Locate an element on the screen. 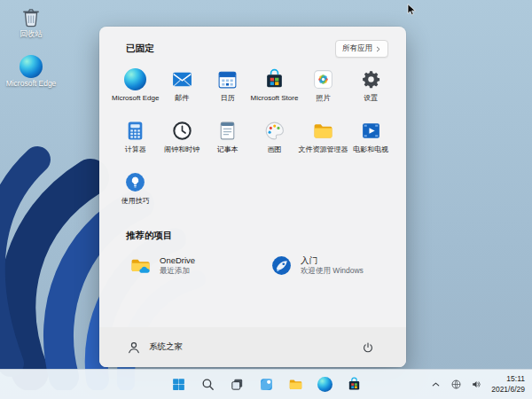 This screenshot has width=532, height=399. recommended-list: OneDrive 最近添加 入门 欢迎使用 Windows is located at coordinates (253, 266).